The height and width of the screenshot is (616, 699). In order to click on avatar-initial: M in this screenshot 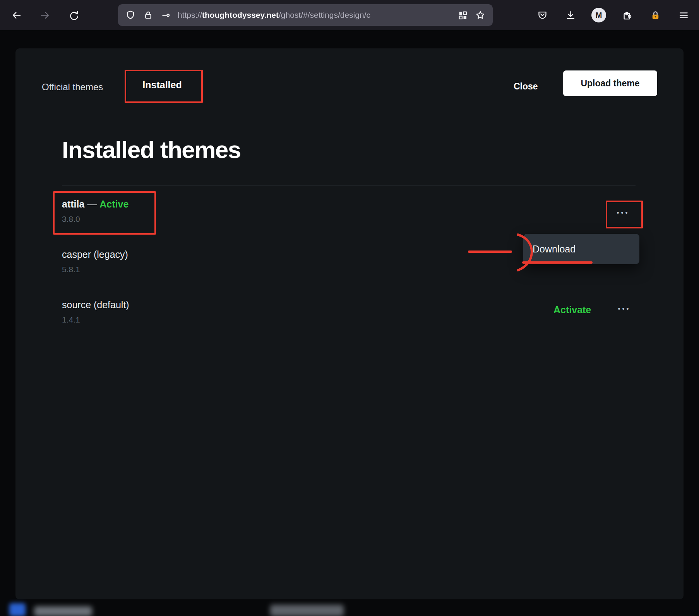, I will do `click(599, 15)`.